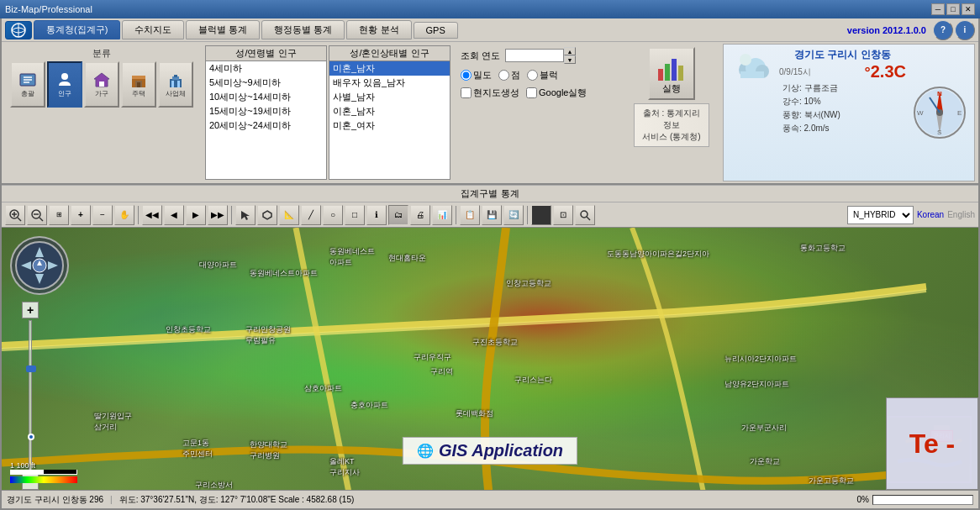 The height and width of the screenshot is (510, 980). Describe the element at coordinates (311, 215) in the screenshot. I see `line-btn: ╱` at that location.